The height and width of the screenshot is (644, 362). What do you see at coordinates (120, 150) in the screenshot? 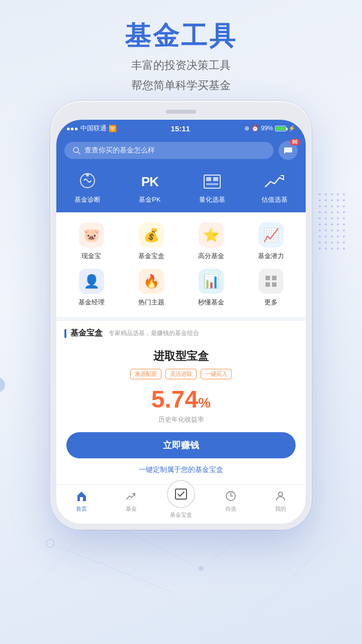
I see `search-placeholder: 查查你买的基金怎么样` at bounding box center [120, 150].